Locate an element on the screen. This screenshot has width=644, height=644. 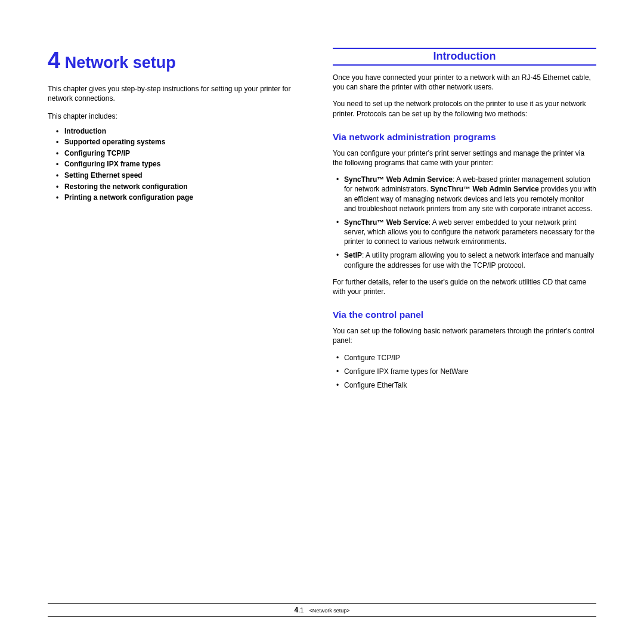
footer-crumb: <Network setup> is located at coordinates (327, 611).